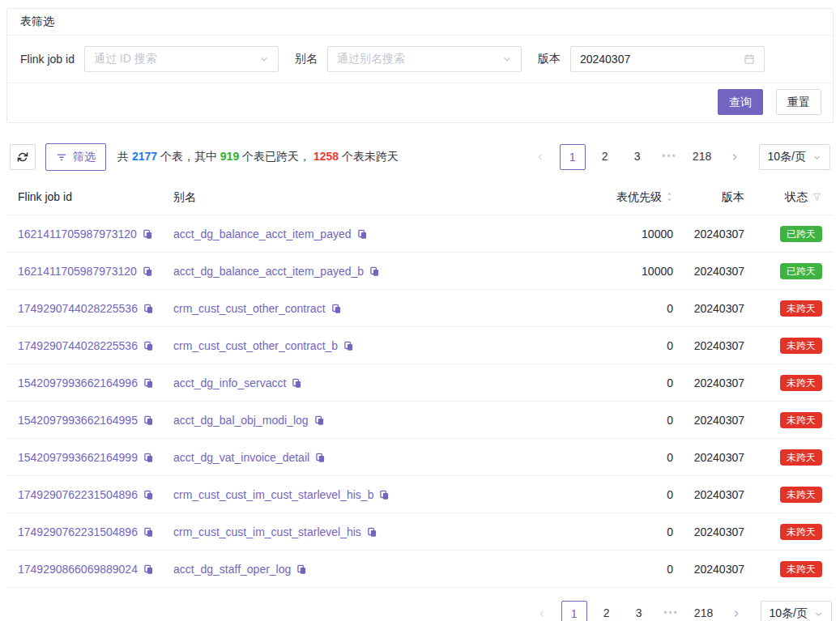 Image resolution: width=840 pixels, height=621 pixels. I want to click on flink-job-id-link: 1542097993662164995, so click(78, 420).